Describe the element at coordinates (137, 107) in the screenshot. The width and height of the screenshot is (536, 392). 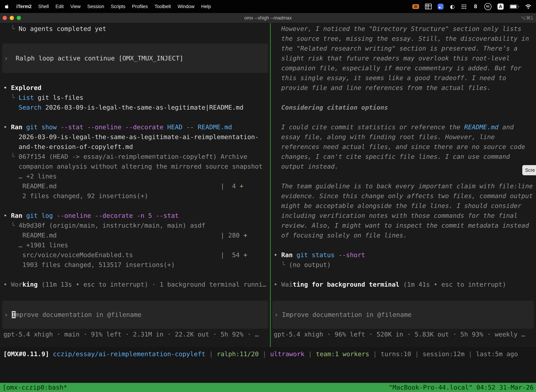
I see `explored-search-line: Search 2026-03-09-is-legal-the-same-as-l…` at that location.